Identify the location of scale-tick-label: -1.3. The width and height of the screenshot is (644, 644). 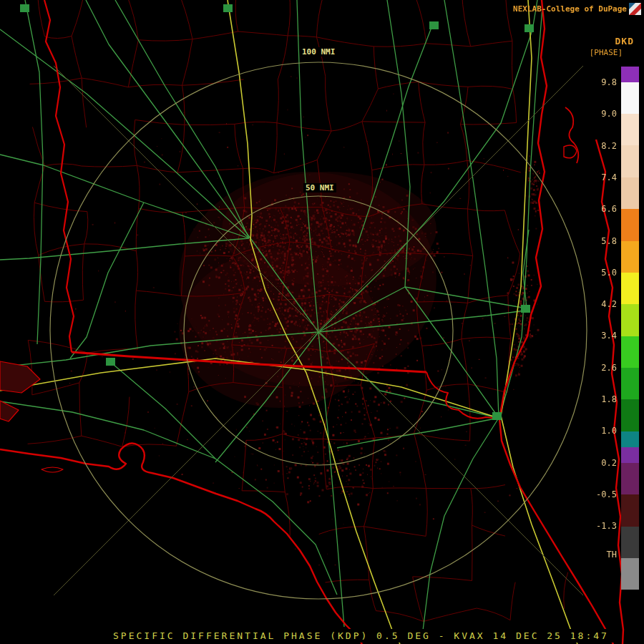
(602, 526).